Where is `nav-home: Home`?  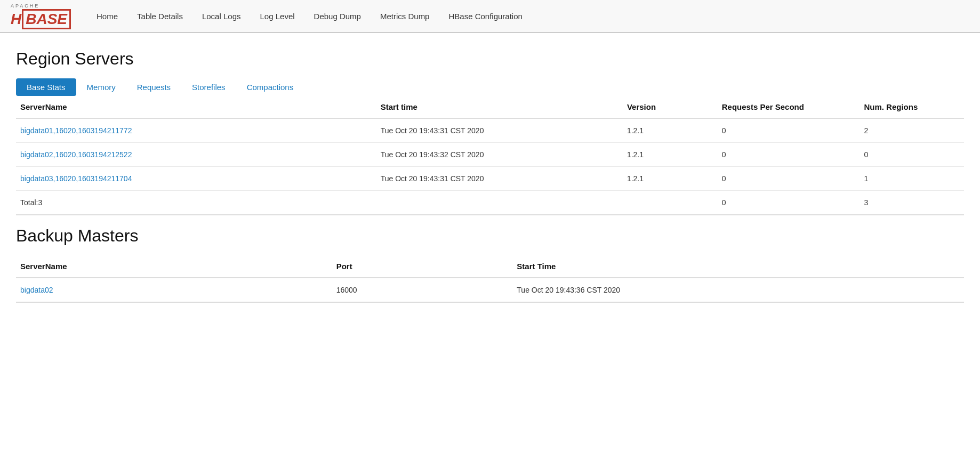 nav-home: Home is located at coordinates (107, 16).